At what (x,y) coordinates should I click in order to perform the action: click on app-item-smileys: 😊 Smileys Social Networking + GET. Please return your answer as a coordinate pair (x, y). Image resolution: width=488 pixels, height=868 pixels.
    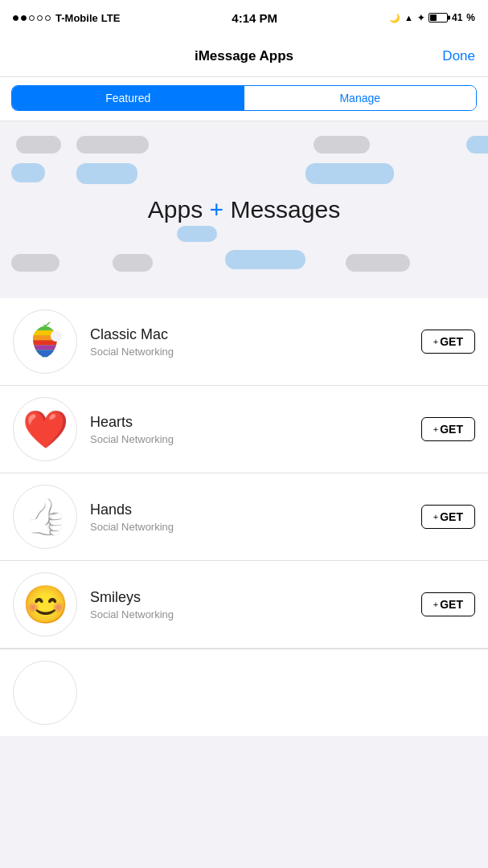
    Looking at the image, I should click on (244, 604).